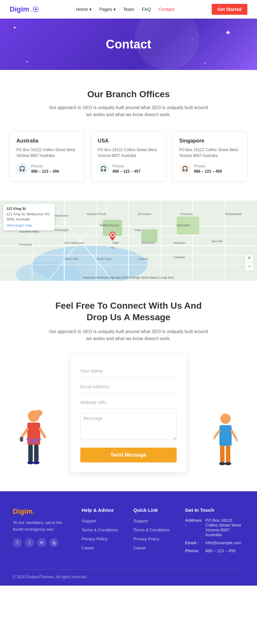 The height and width of the screenshot is (644, 257). What do you see at coordinates (249, 258) in the screenshot?
I see `map-zoom-in: +` at bounding box center [249, 258].